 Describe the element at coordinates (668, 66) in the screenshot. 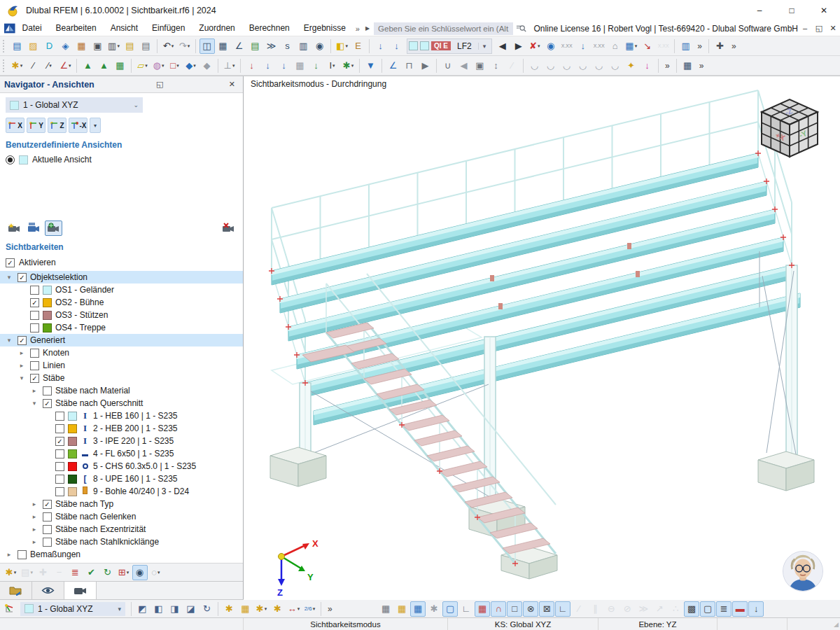

I see `toolbar2-overflow-icon: »` at that location.